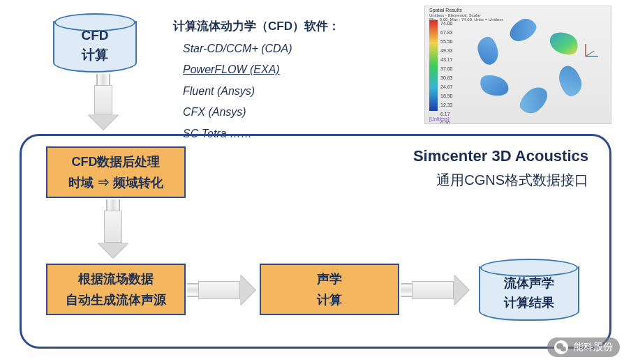  What do you see at coordinates (433, 66) in the screenshot?
I see `color-legend` at bounding box center [433, 66].